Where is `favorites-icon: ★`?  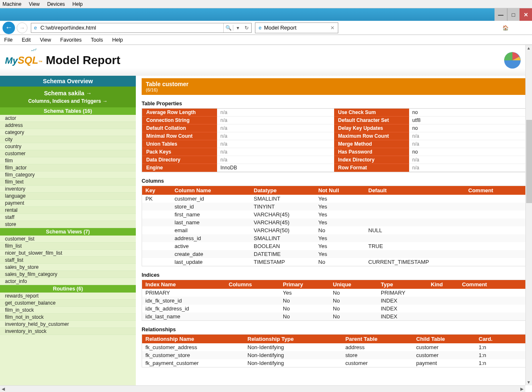
favorites-icon: ★ is located at coordinates (515, 28).